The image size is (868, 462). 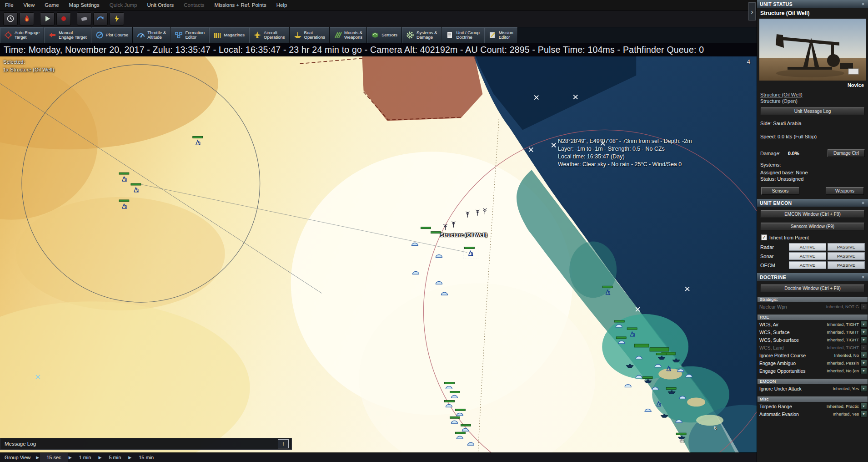 I want to click on toolbar-button-label: Aircraft Operations, so click(x=274, y=36).